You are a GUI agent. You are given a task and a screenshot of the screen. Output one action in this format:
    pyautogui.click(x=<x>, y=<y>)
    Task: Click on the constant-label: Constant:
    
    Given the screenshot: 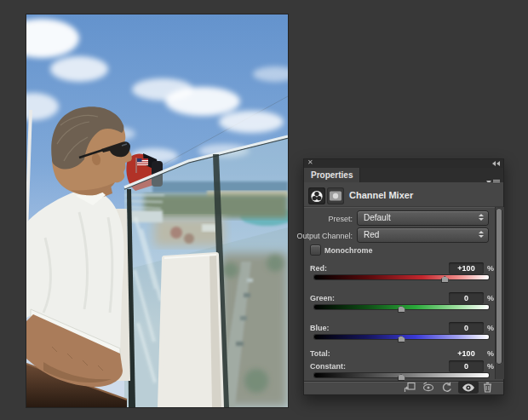 What is the action you would take?
    pyautogui.click(x=328, y=366)
    